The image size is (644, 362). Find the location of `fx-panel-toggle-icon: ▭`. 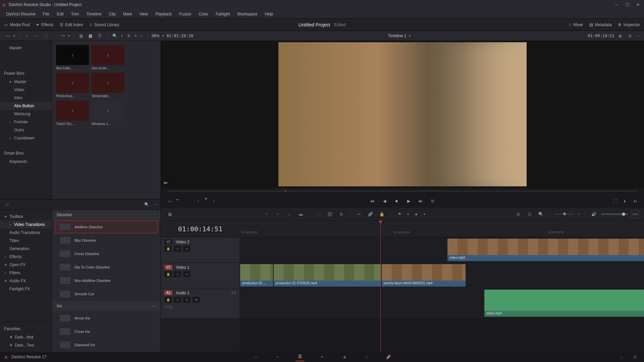

fx-panel-toggle-icon: ▭ is located at coordinates (7, 204).